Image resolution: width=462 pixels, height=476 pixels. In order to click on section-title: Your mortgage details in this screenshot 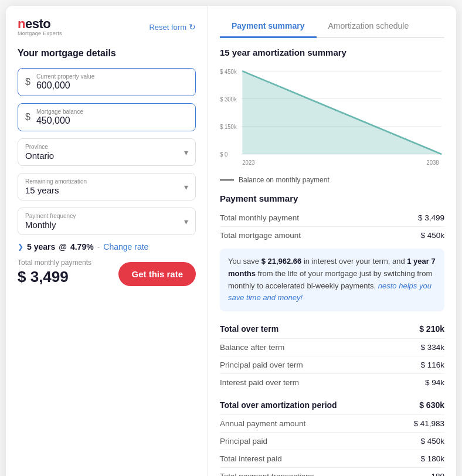, I will do `click(107, 53)`.